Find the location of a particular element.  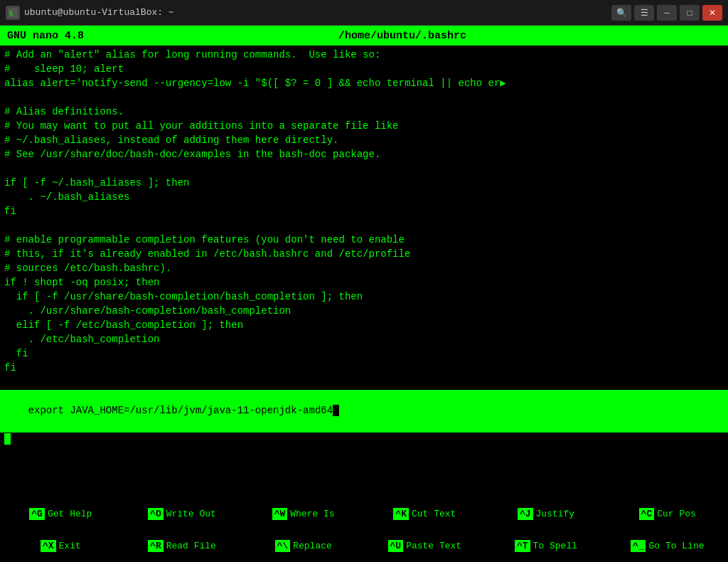

label-write-out: Write Out is located at coordinates (191, 514).